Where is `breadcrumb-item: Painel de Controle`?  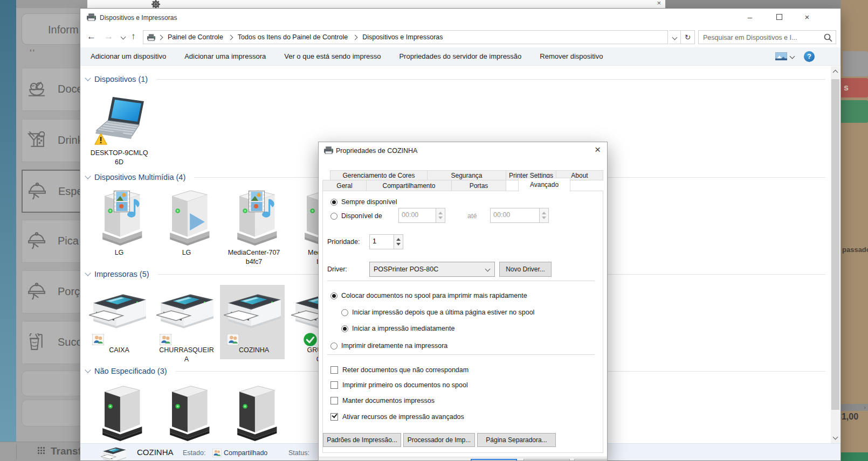 breadcrumb-item: Painel de Controle is located at coordinates (195, 37).